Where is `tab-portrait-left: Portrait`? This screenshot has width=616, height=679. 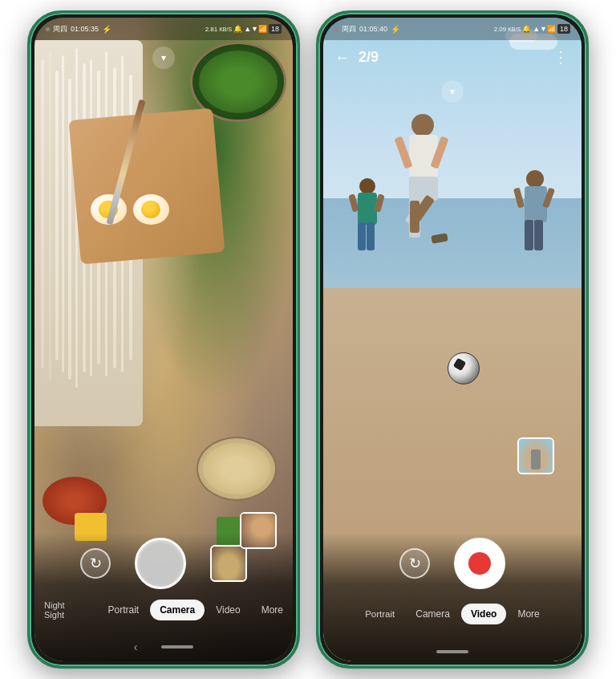
tab-portrait-left: Portrait is located at coordinates (124, 610).